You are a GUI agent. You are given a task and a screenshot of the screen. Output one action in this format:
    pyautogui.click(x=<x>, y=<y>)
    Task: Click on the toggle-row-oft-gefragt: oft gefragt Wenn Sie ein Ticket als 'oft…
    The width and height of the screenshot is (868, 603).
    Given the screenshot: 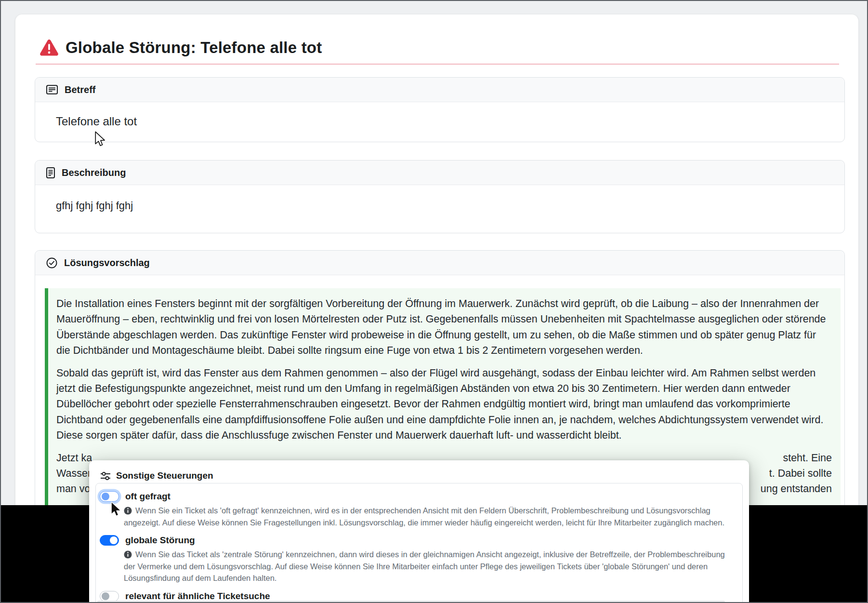 What is the action you would take?
    pyautogui.click(x=416, y=510)
    